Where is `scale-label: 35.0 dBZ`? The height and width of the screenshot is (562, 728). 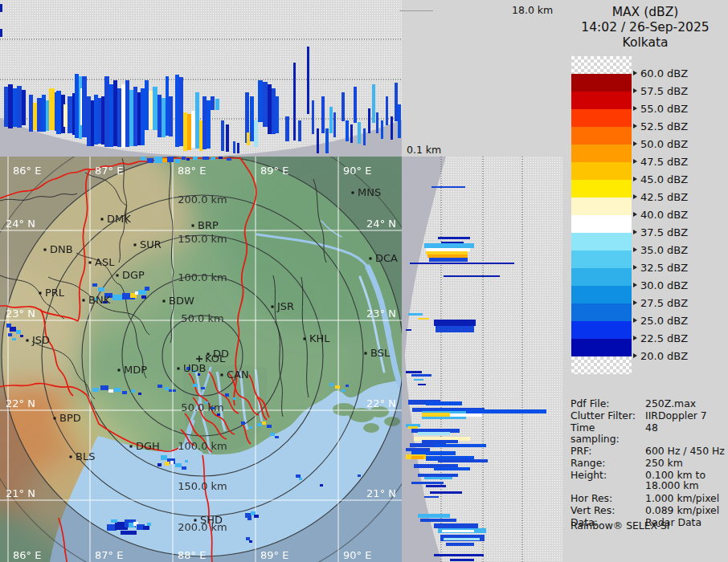 scale-label: 35.0 dBZ is located at coordinates (661, 250).